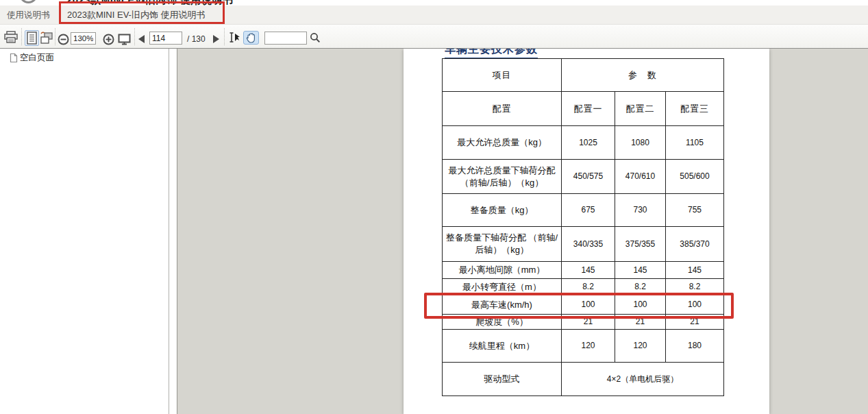  What do you see at coordinates (502, 322) in the screenshot?
I see `spec-label-cell: 爬坡度（%）` at bounding box center [502, 322].